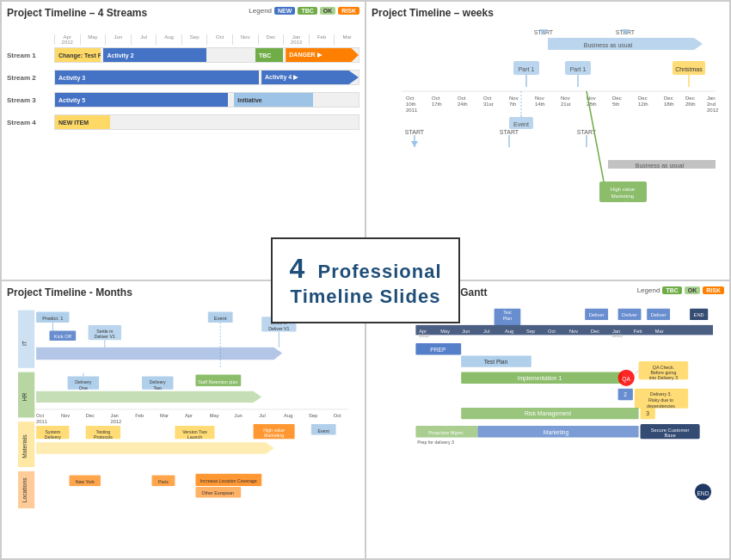 The height and width of the screenshot is (560, 731). Describe the element at coordinates (194, 437) in the screenshot. I see `svg-text: Launch` at that location.